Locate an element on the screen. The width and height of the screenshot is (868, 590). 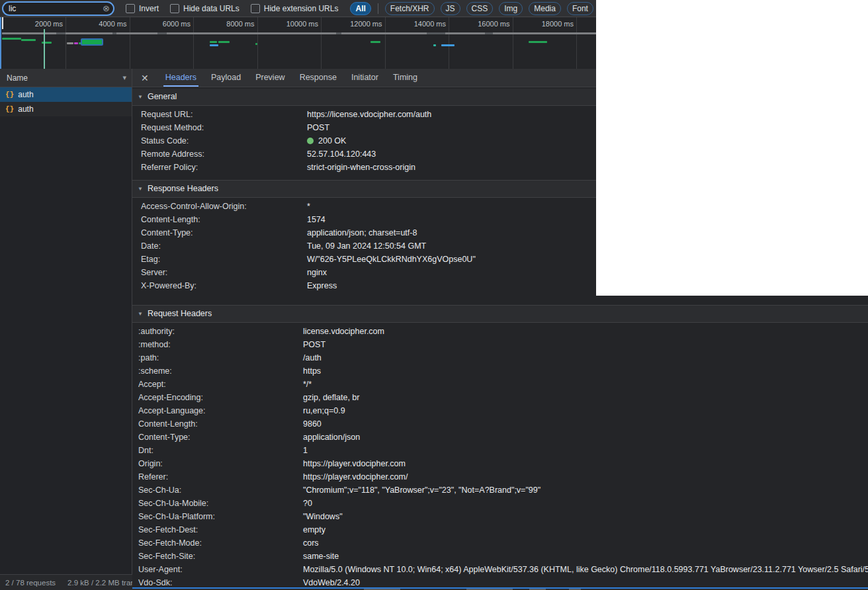
header-value: "Windows" is located at coordinates (323, 517).